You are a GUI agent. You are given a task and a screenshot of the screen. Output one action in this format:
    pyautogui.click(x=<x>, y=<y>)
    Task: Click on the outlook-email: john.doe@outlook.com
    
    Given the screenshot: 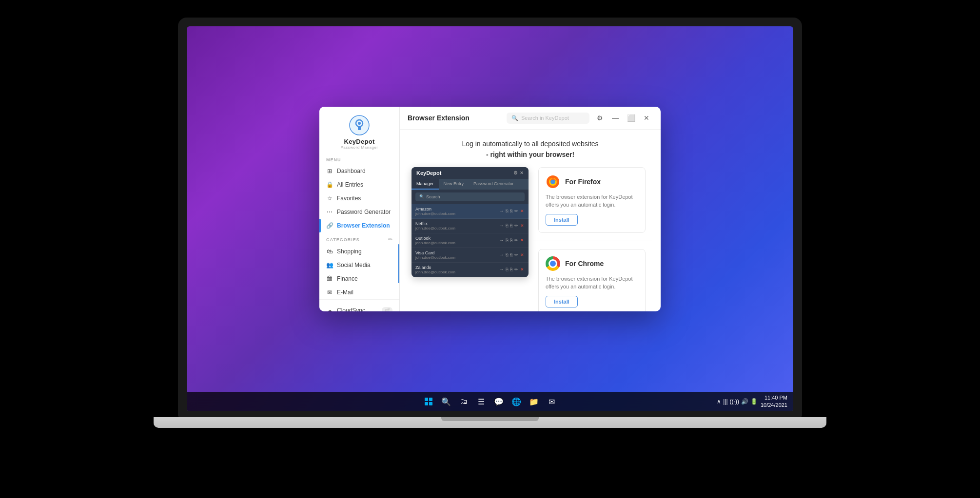 What is the action you would take?
    pyautogui.click(x=457, y=243)
    